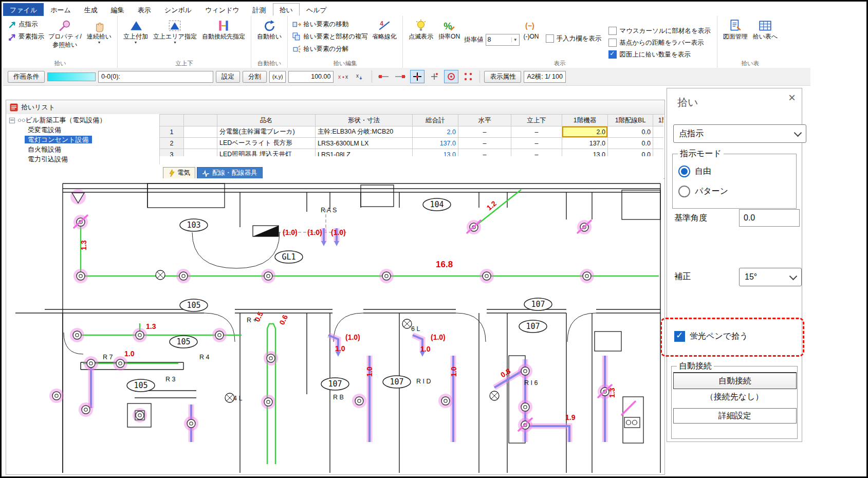 The image size is (868, 478). I want to click on split-button: 分割, so click(255, 77).